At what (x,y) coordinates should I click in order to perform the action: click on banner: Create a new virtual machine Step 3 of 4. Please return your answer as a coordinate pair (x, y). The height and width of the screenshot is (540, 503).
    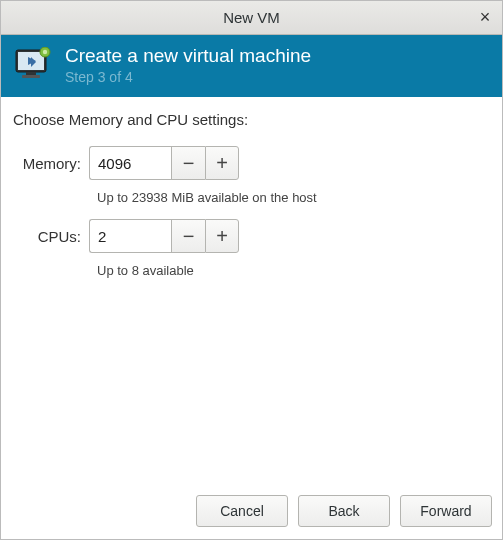
    Looking at the image, I should click on (252, 66).